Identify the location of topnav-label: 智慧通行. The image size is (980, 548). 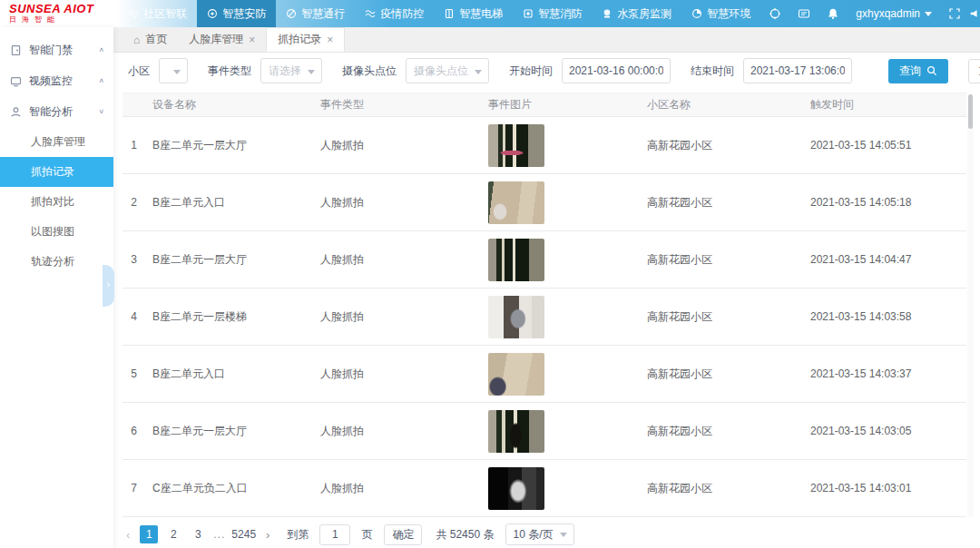
(323, 15).